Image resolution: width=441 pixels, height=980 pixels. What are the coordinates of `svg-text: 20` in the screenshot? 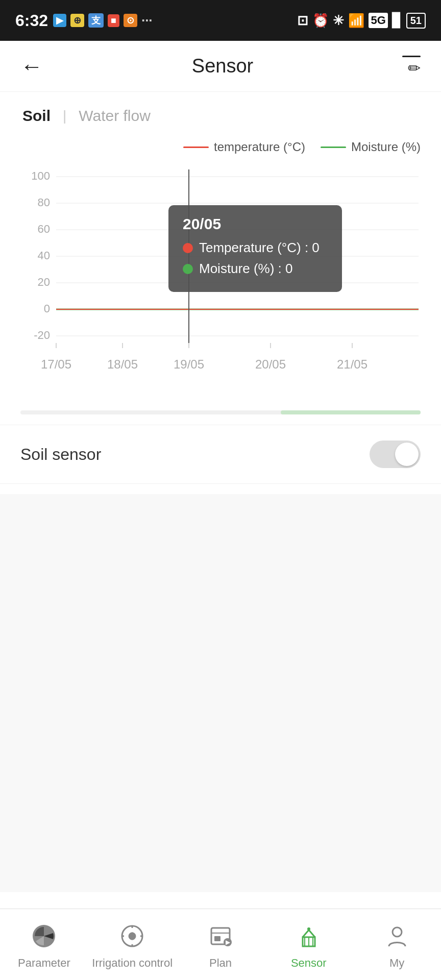 It's located at (44, 282).